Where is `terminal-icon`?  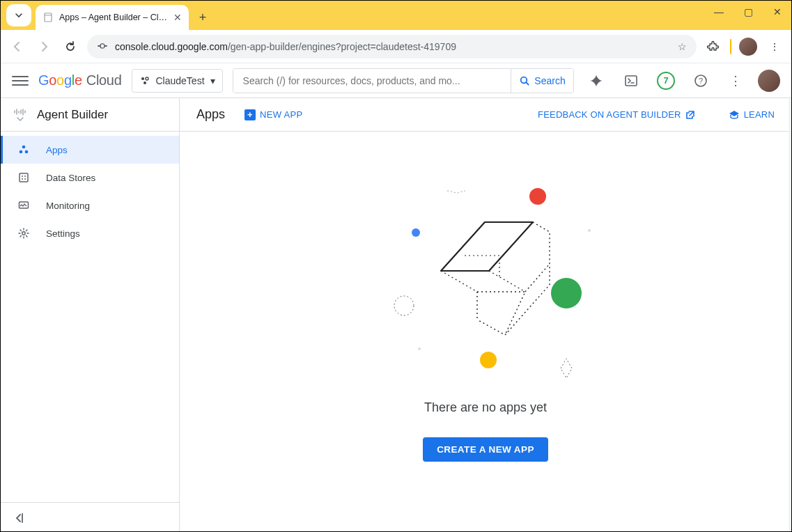
terminal-icon is located at coordinates (631, 81).